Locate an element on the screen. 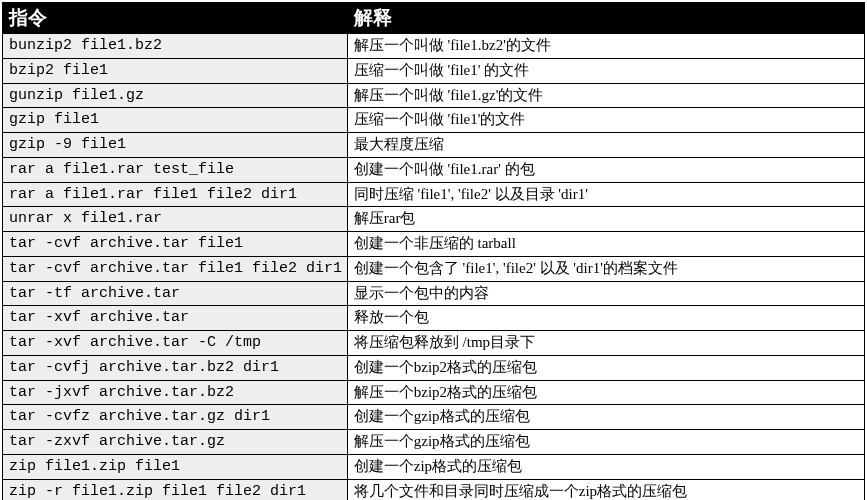  command-cell: tar -cvf archive.tar file1 file2 dir1 is located at coordinates (176, 268).